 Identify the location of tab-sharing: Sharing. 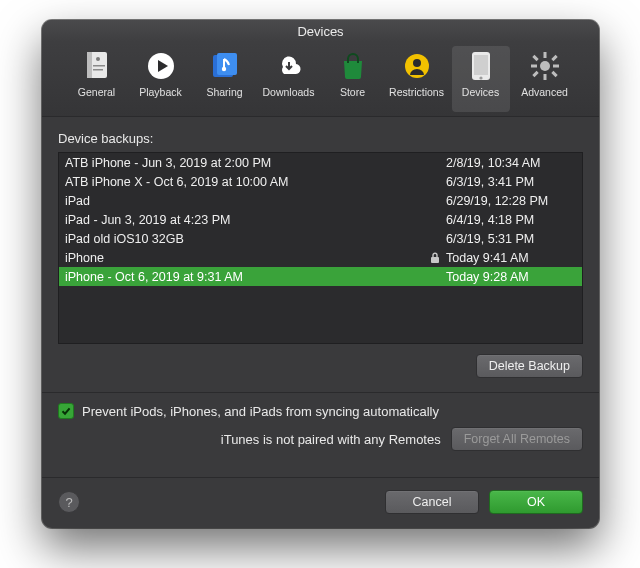
(225, 79).